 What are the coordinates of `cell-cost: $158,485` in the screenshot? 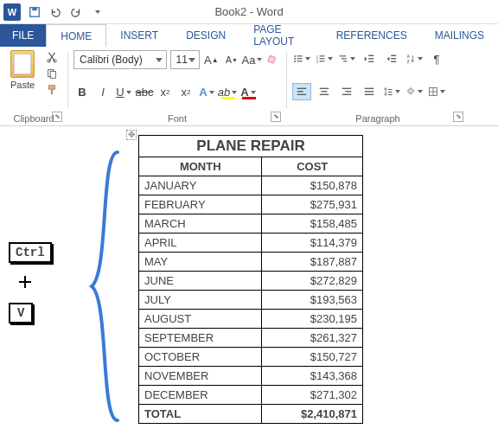 It's located at (313, 224).